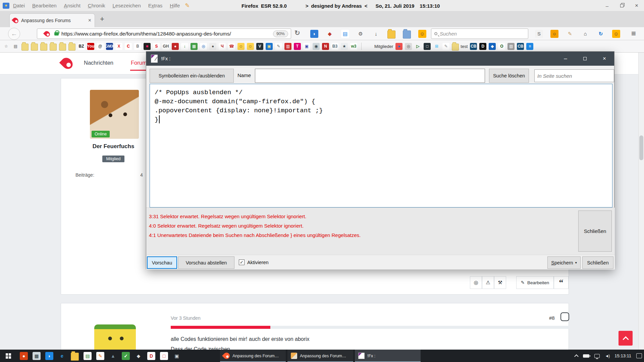  I want to click on post-number: #8, so click(552, 318).